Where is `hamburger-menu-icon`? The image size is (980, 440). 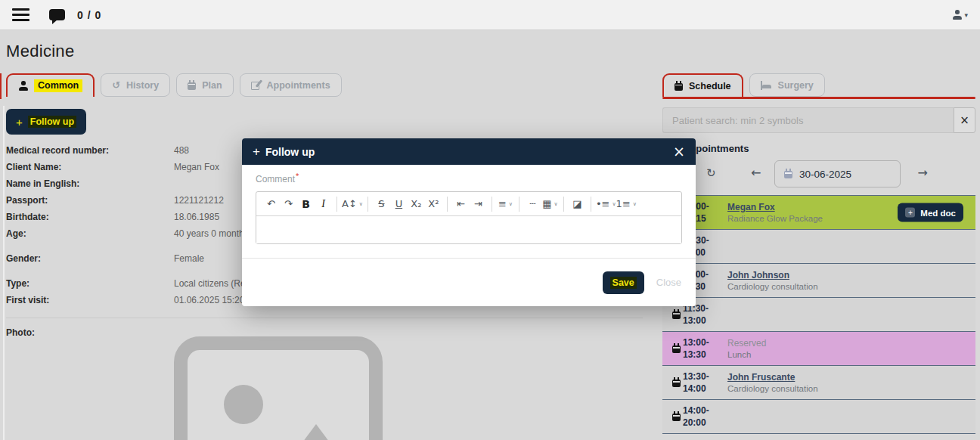
hamburger-menu-icon is located at coordinates (21, 15).